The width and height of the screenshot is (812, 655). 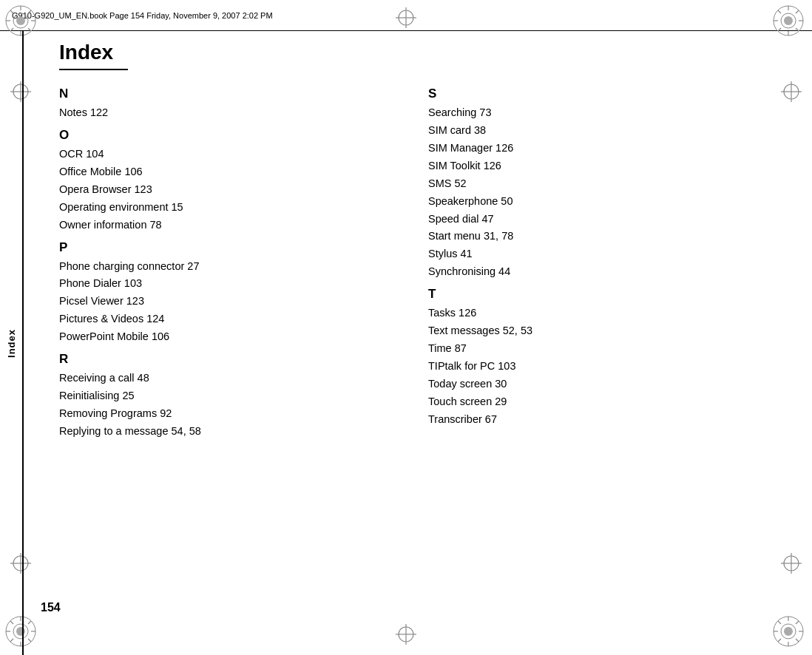 I want to click on section-letter: N, so click(x=229, y=94).